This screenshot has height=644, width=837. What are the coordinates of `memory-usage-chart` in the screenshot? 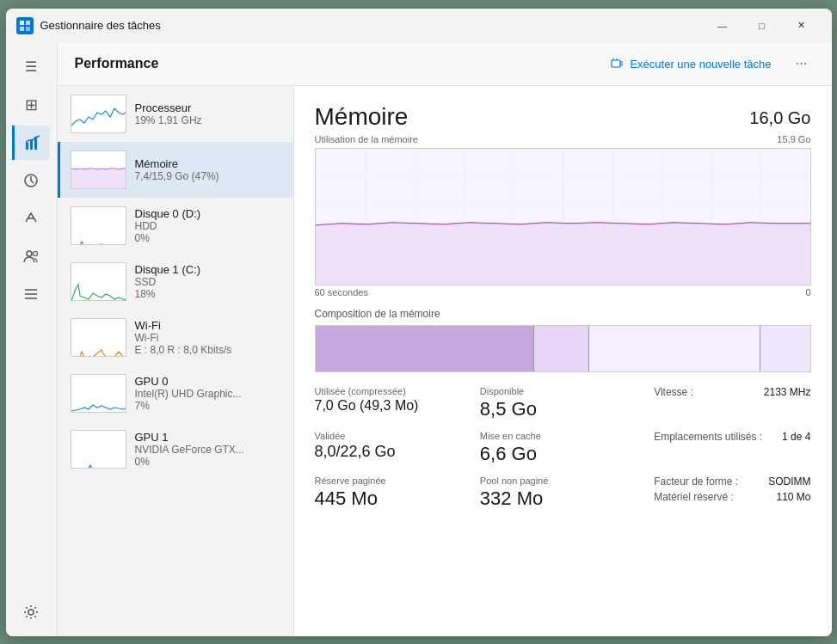 It's located at (563, 217).